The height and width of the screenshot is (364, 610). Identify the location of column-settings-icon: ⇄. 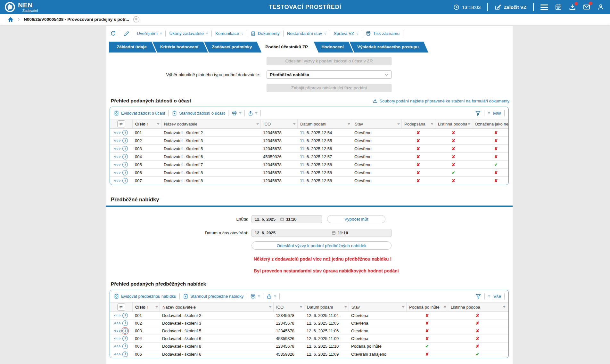
(121, 307).